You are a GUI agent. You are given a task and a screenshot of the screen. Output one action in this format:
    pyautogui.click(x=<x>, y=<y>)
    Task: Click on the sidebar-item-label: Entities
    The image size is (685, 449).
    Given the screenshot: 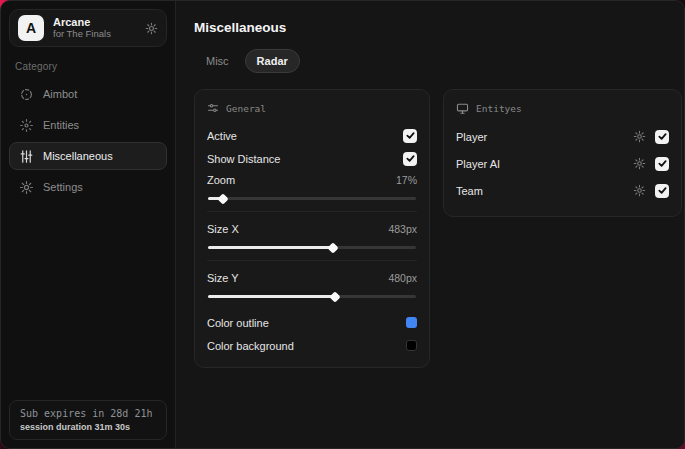 What is the action you would take?
    pyautogui.click(x=61, y=125)
    